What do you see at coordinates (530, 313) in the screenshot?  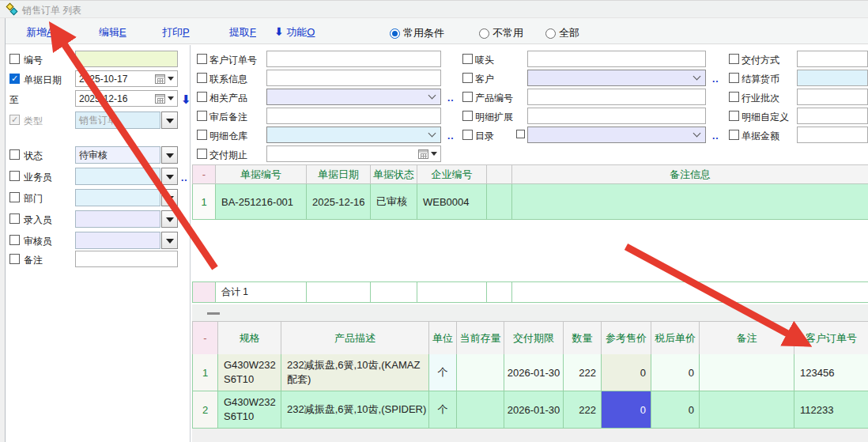 I see `horizontal-splitter` at bounding box center [530, 313].